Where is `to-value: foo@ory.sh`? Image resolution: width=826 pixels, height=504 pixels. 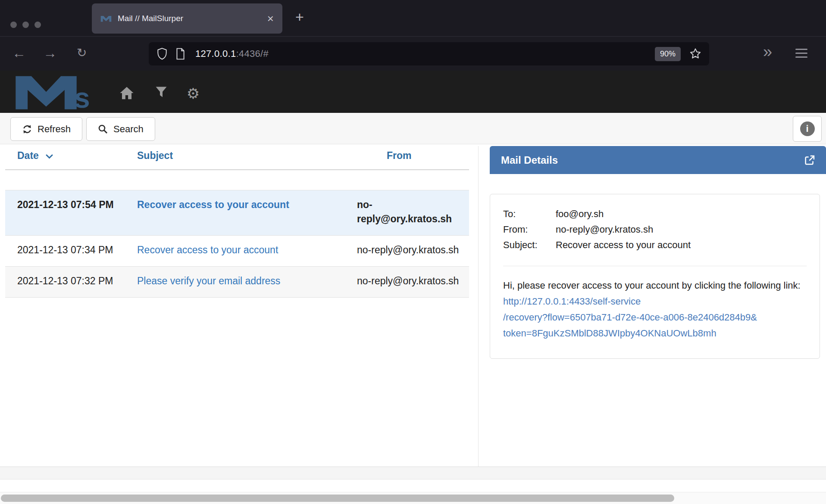 to-value: foo@ory.sh is located at coordinates (579, 214).